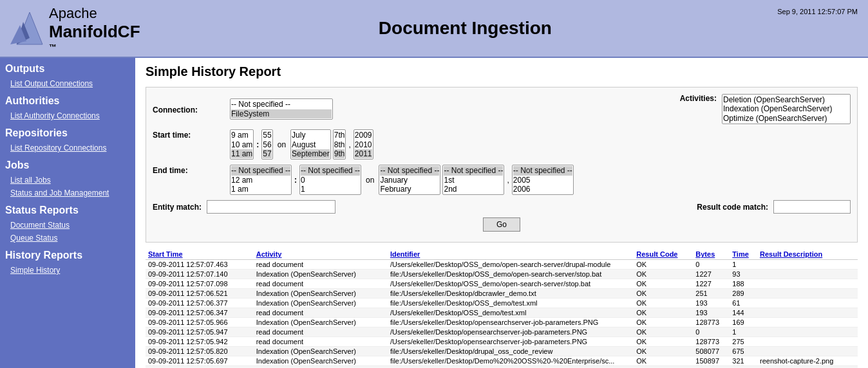  I want to click on header-datetime: Sep 9, 2011 12:57:07 PM, so click(818, 12).